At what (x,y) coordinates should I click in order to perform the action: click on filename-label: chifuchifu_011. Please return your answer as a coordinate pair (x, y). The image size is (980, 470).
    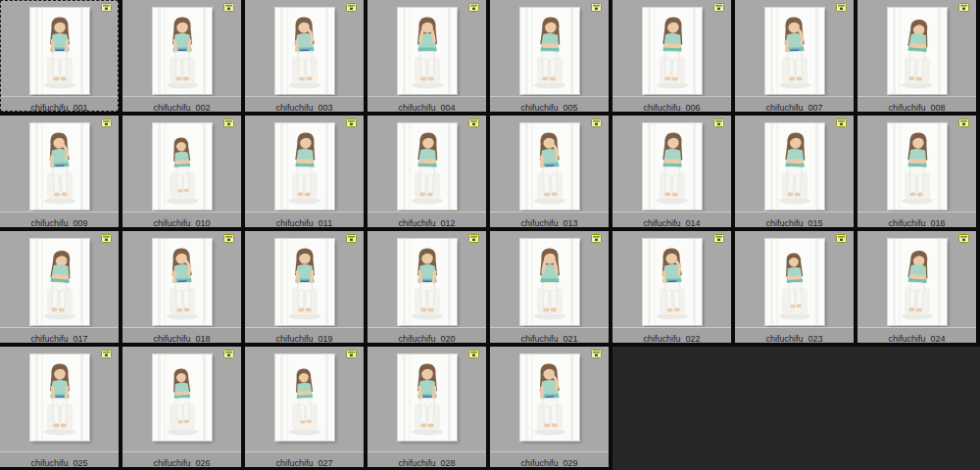
    Looking at the image, I should click on (304, 223).